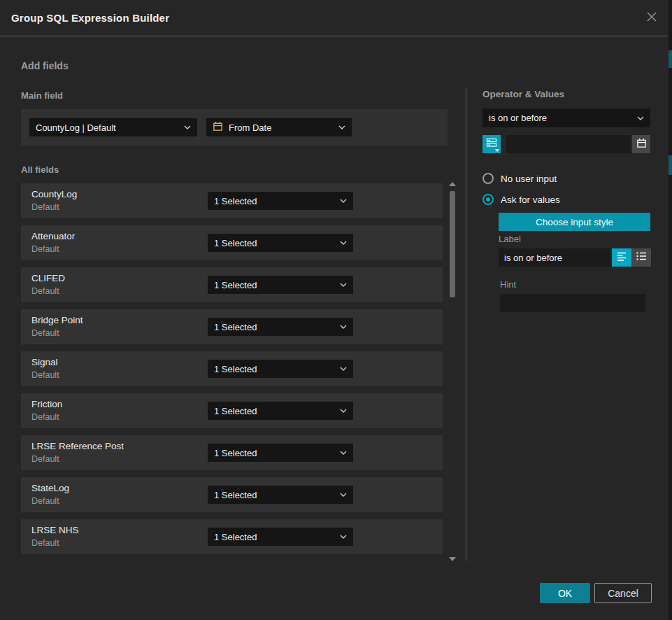  I want to click on scrollbar-thumb, so click(452, 244).